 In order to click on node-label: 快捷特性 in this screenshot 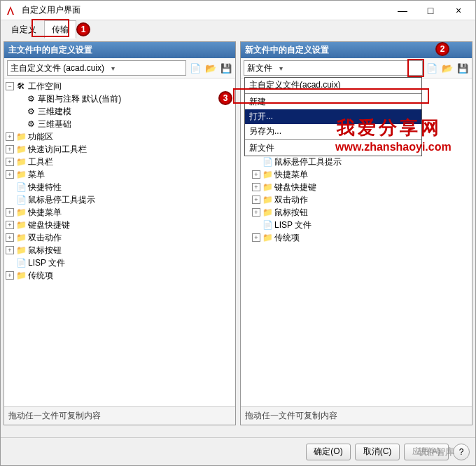, I will do `click(45, 188)`.